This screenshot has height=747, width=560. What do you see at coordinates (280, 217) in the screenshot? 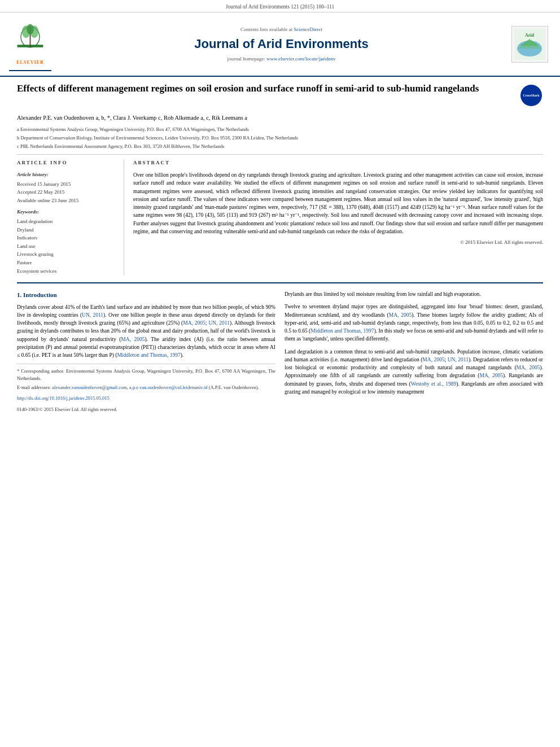
I see `article-info-abstract: ARTICLE INFO Article history: Received 1…` at bounding box center [280, 217].